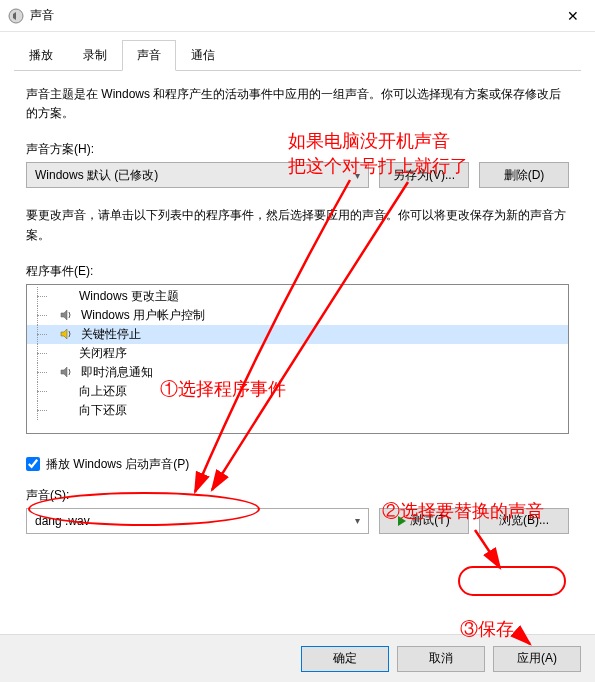 The image size is (595, 682). Describe the element at coordinates (573, 16) in the screenshot. I see `close-icon: ✕` at that location.